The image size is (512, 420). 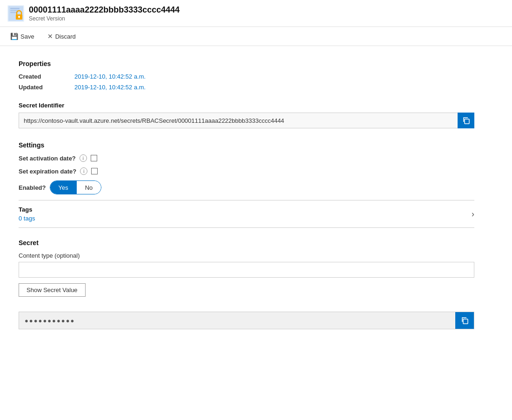 I want to click on save-label: Save, so click(x=27, y=36).